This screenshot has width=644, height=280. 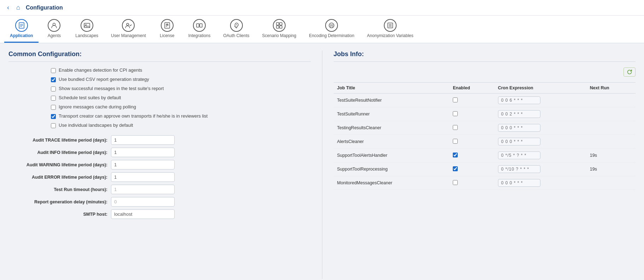 I want to click on field-input-audit-warning, so click(x=143, y=165).